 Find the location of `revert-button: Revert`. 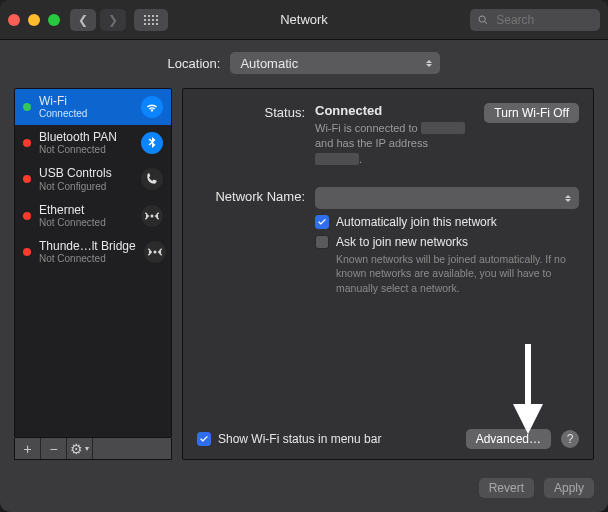

revert-button: Revert is located at coordinates (506, 488).